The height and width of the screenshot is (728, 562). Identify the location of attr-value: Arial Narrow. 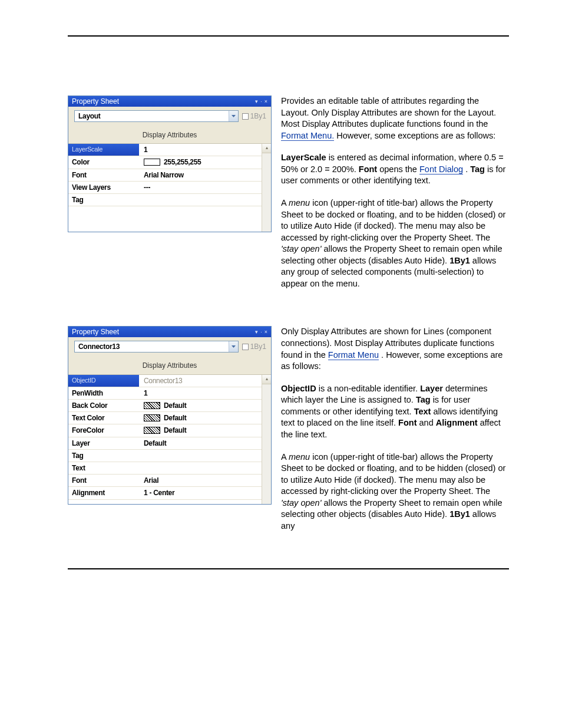
(200, 175).